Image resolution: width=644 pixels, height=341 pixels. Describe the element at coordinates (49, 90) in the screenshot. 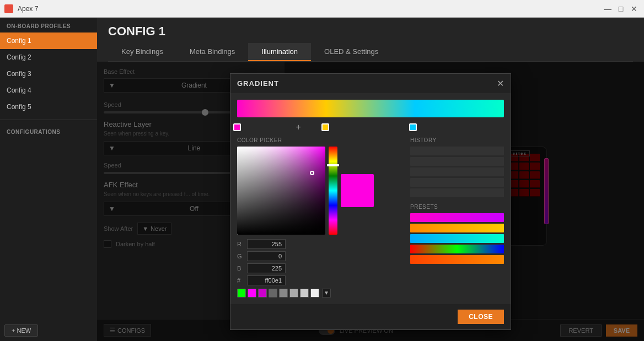

I see `sidebar-item-config4: Config 4` at that location.